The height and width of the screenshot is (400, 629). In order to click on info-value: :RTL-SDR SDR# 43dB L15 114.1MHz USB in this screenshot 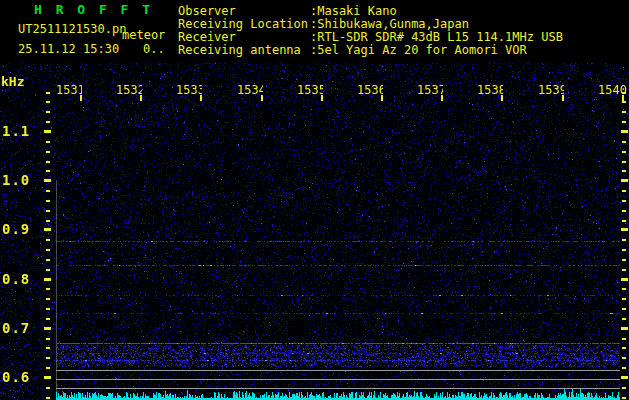, I will do `click(436, 37)`.